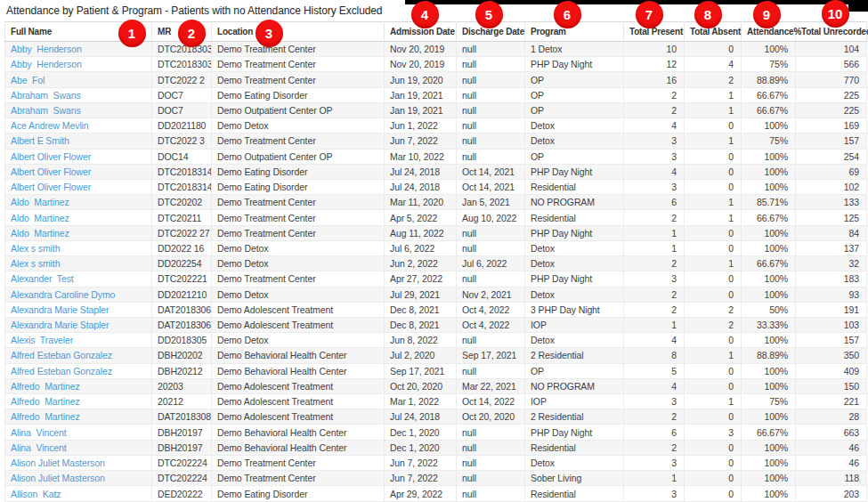 The image size is (868, 502). Describe the element at coordinates (78, 187) in the screenshot. I see `cell-full-name: Albert Oliver Flower` at that location.